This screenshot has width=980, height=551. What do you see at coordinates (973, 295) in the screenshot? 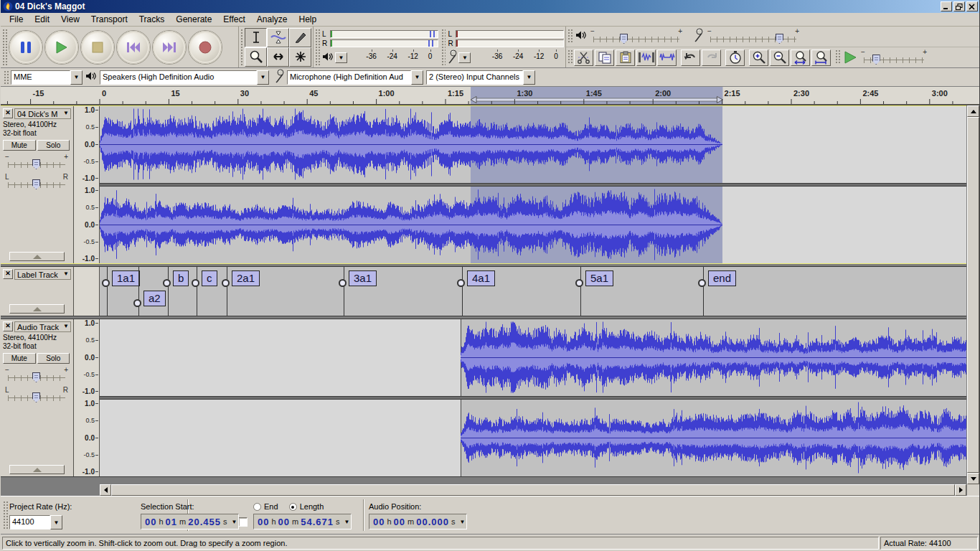
I see `vertical-scroll-thumb` at bounding box center [973, 295].